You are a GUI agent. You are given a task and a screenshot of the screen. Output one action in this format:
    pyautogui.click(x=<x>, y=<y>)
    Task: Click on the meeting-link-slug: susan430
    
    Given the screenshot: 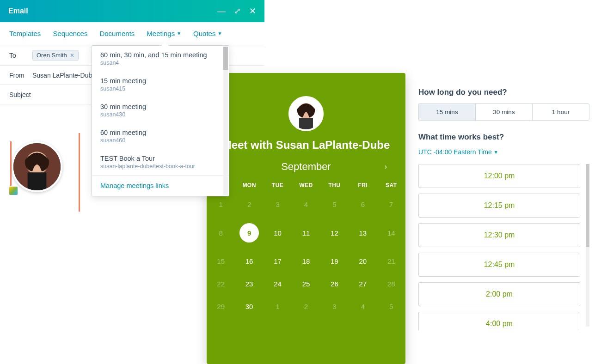 What is the action you would take?
    pyautogui.click(x=160, y=115)
    